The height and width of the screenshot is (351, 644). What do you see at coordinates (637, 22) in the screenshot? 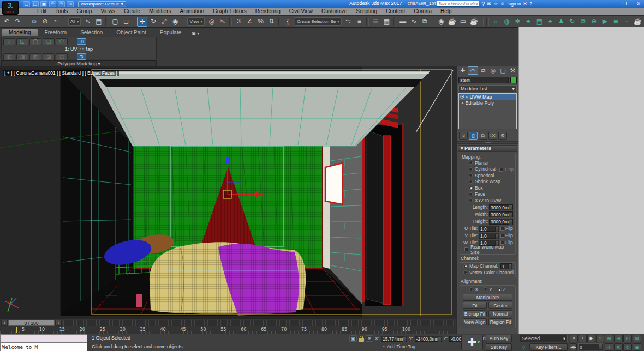
I see `corona-render-teapot-icon: ☕` at bounding box center [637, 22].